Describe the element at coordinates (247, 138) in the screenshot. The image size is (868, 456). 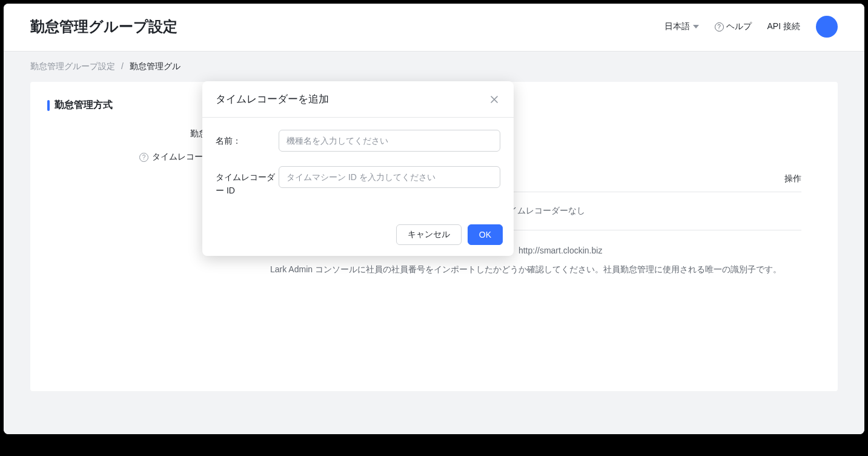
I see `name-label: 名前：` at that location.